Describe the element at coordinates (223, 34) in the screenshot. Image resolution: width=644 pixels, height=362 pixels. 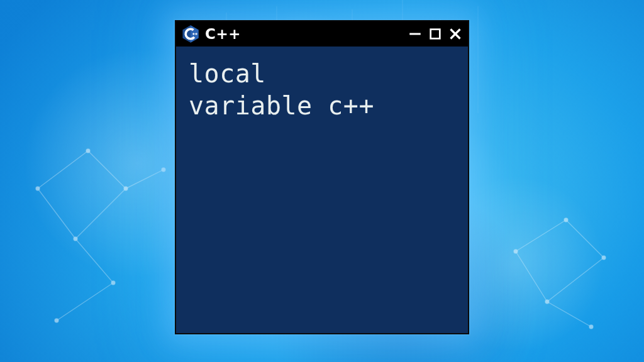
I see `window-title: C++` at that location.